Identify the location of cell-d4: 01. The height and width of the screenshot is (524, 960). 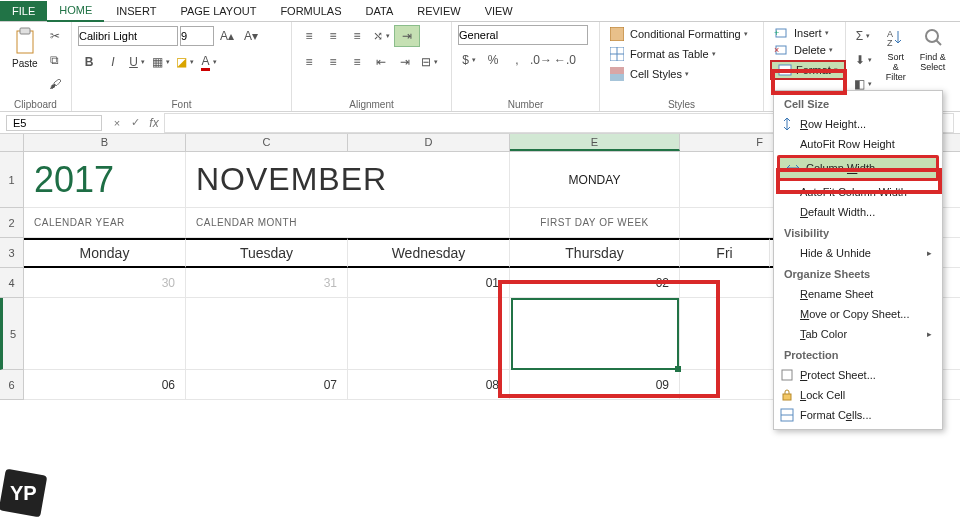
(429, 283).